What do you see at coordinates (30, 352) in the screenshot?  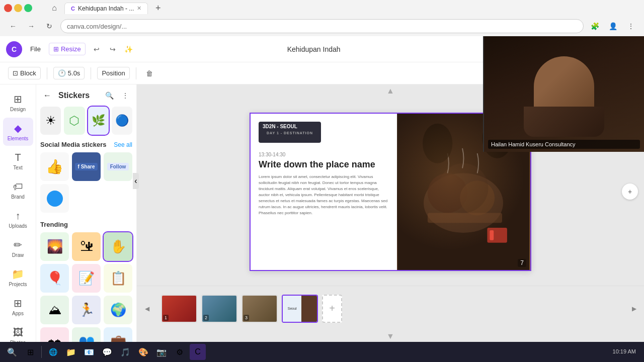 I see `taskbar-widgets-button: ⊞` at bounding box center [30, 352].